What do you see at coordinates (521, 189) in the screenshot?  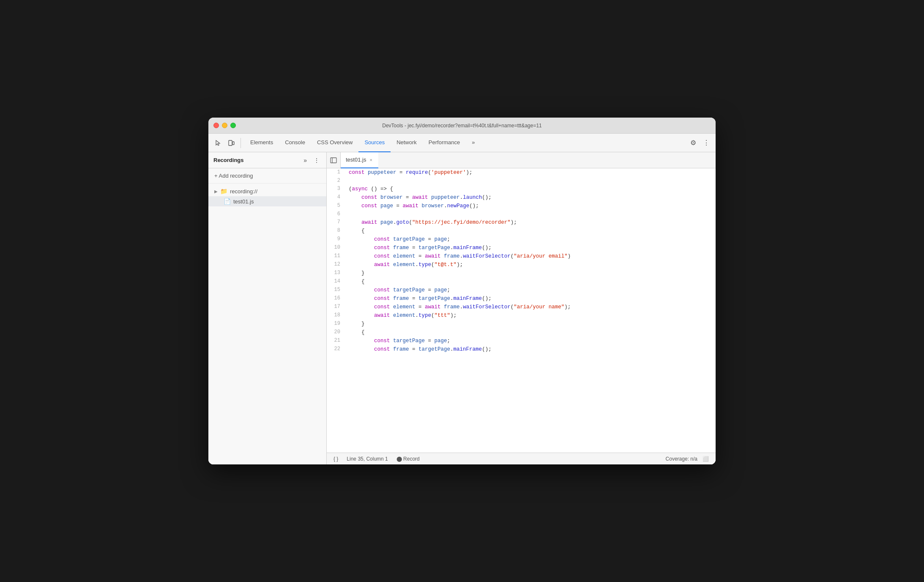 I see `code-line: 3(async () => {` at bounding box center [521, 189].